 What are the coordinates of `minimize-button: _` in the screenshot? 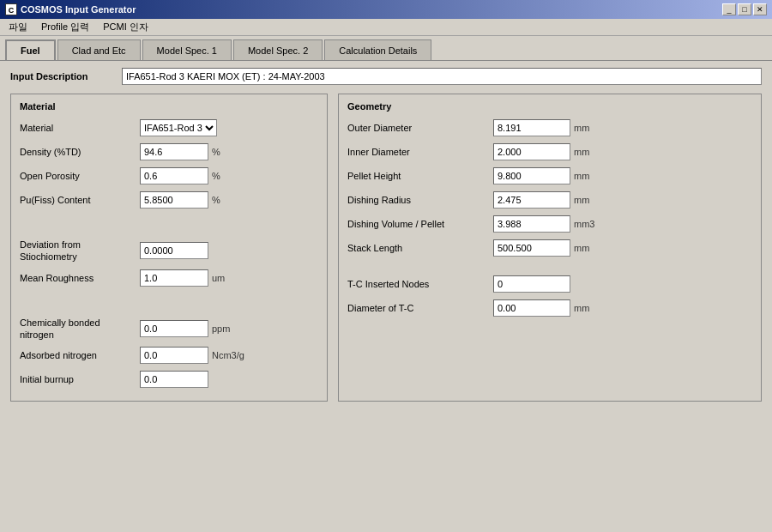 It's located at (729, 9).